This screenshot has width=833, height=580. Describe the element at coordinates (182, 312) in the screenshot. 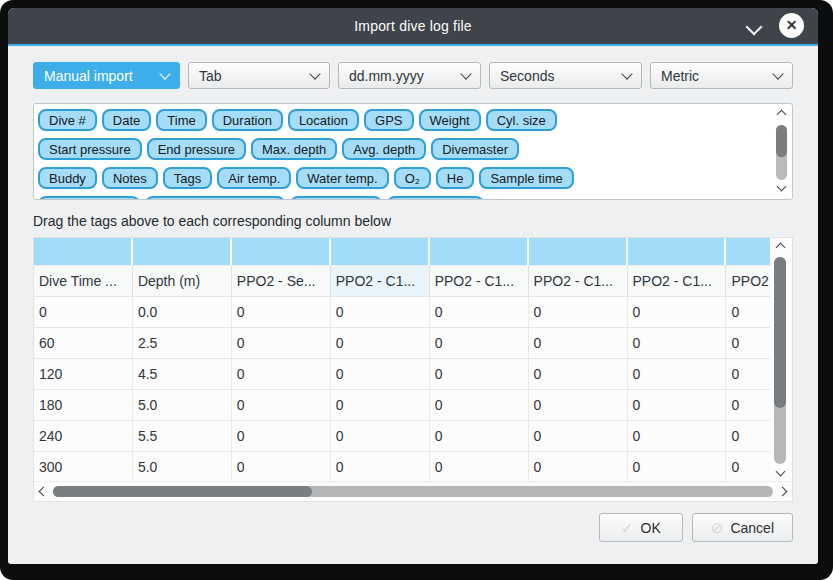

I see `table-cell: 0.0` at that location.